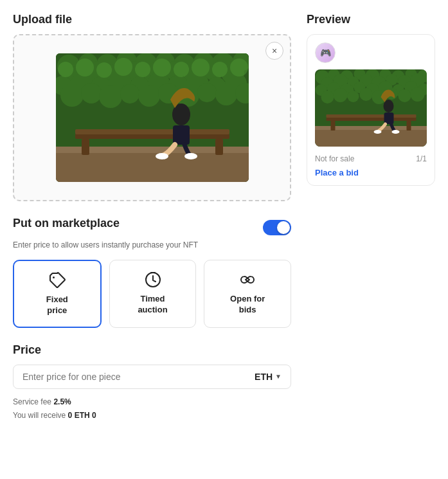 The image size is (448, 479). What do you see at coordinates (152, 118) in the screenshot?
I see `uploaded-image` at bounding box center [152, 118].